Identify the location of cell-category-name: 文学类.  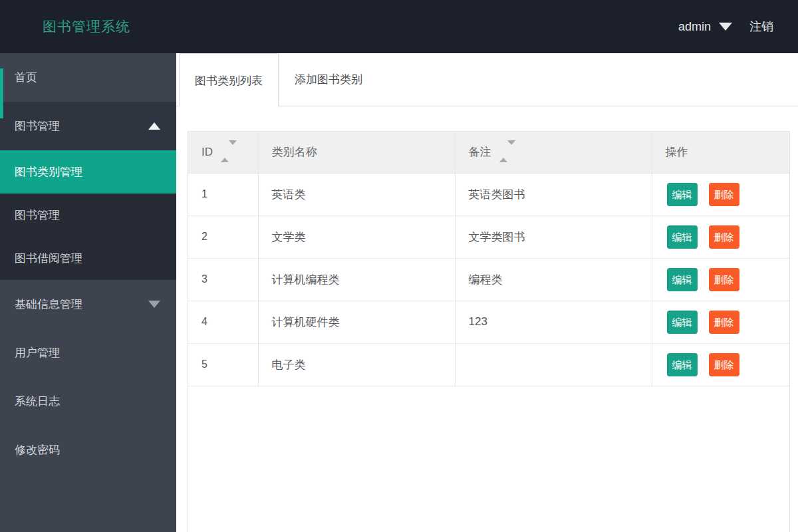
(356, 237).